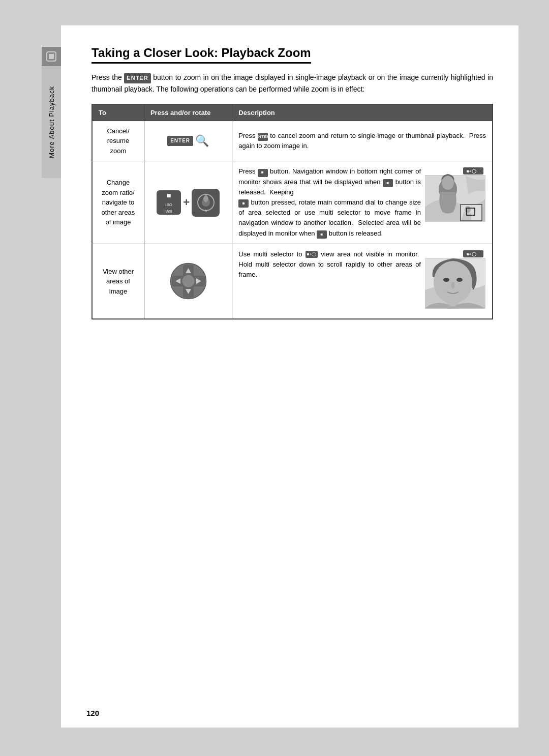  I want to click on row1-label: Cancel/resumezoom, so click(118, 141).